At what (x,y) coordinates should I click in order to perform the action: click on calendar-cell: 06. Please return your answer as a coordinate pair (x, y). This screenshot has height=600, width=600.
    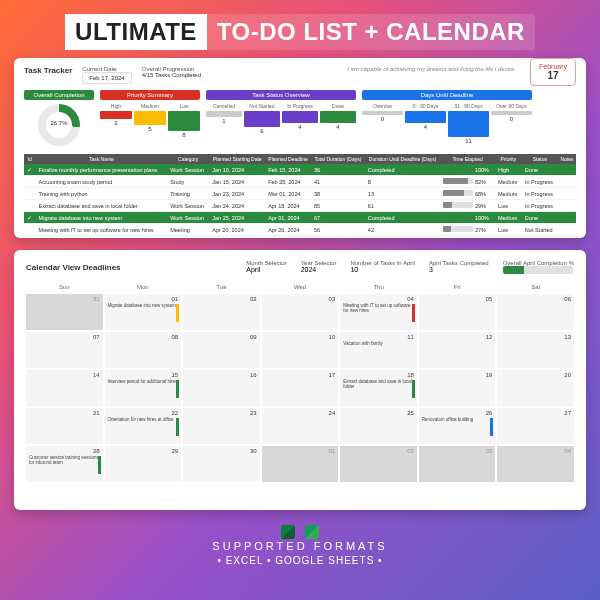
    Looking at the image, I should click on (536, 312).